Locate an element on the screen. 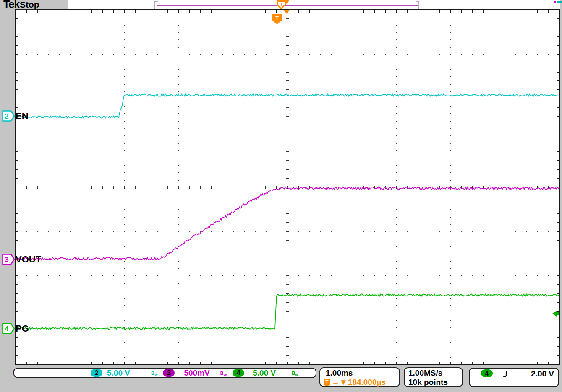 Image resolution: width=562 pixels, height=392 pixels. timebase-readout-box: 1.00ms T →▼ 184.000µs is located at coordinates (360, 377).